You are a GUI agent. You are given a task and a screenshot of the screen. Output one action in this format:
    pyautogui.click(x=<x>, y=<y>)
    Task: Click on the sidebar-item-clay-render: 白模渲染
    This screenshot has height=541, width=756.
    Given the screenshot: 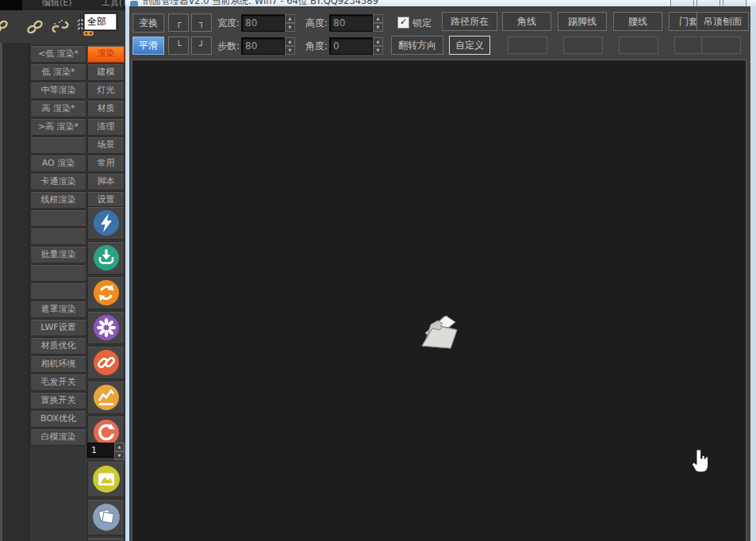 What is the action you would take?
    pyautogui.click(x=59, y=437)
    